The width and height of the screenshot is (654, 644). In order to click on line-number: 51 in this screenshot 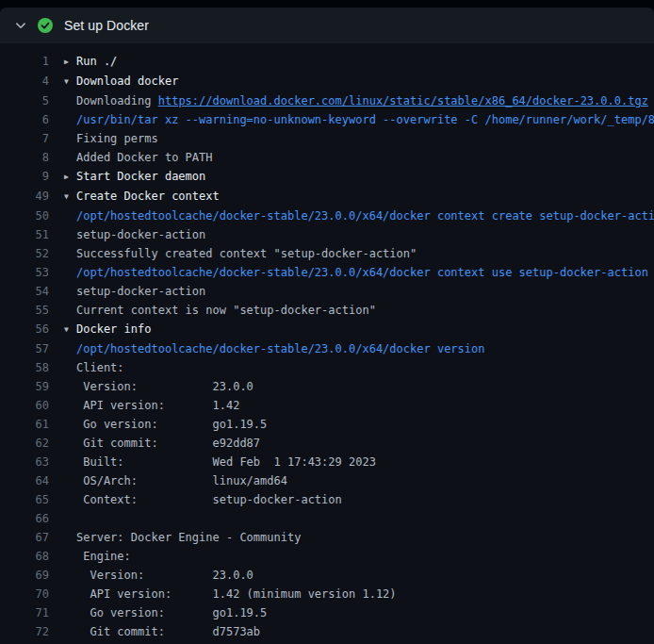, I will do `click(25, 235)`.